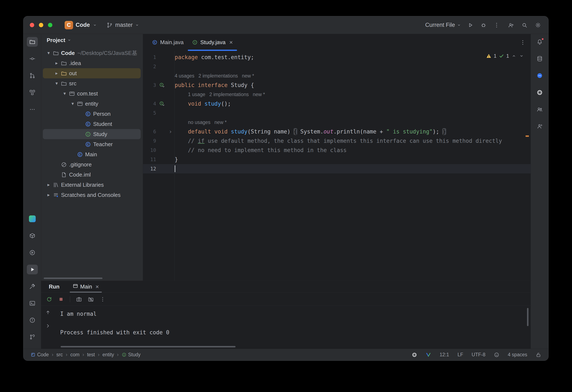 The width and height of the screenshot is (572, 392). Describe the element at coordinates (32, 236) in the screenshot. I see `dependencies-tool-icon` at that location.